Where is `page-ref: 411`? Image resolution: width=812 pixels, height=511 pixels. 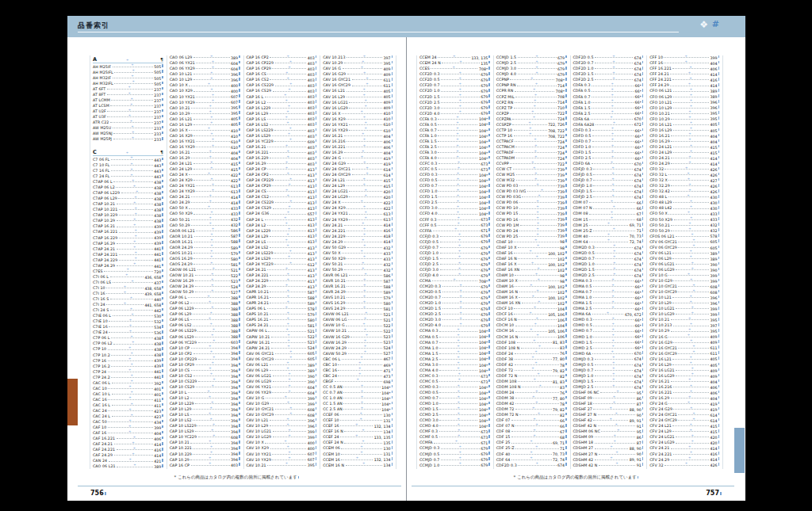 page-ref: 411 is located at coordinates (159, 406).